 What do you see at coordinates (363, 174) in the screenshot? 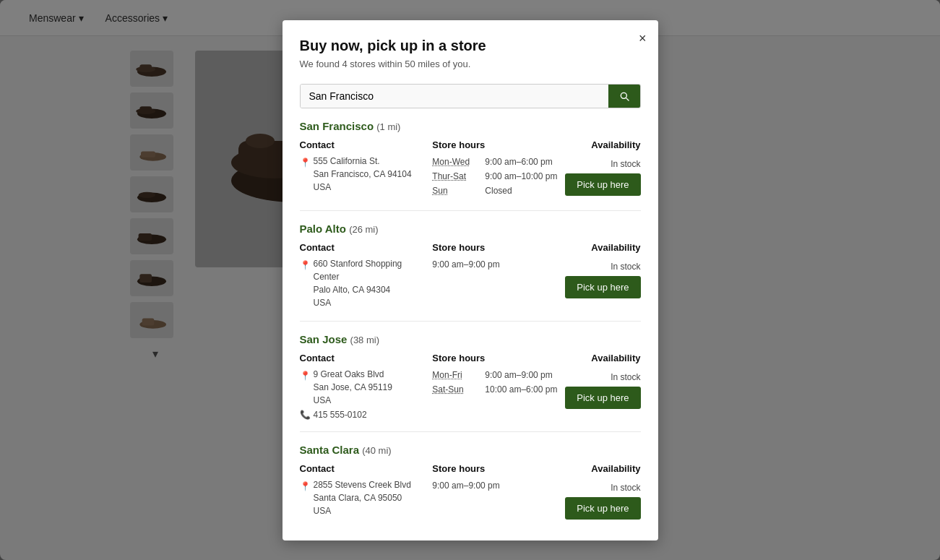
I see `store-address: 📍 555 California St. San Francisco, CA 9…` at bounding box center [363, 174].